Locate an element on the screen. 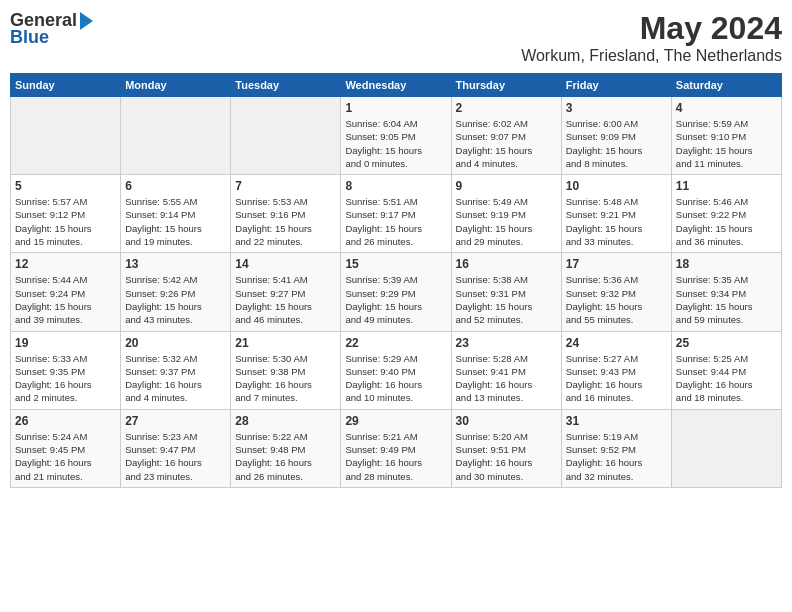 The image size is (792, 612). calendar-cell: 27Sunrise: 5:23 AMSunset: 9:47 PMDayligh… is located at coordinates (176, 448).